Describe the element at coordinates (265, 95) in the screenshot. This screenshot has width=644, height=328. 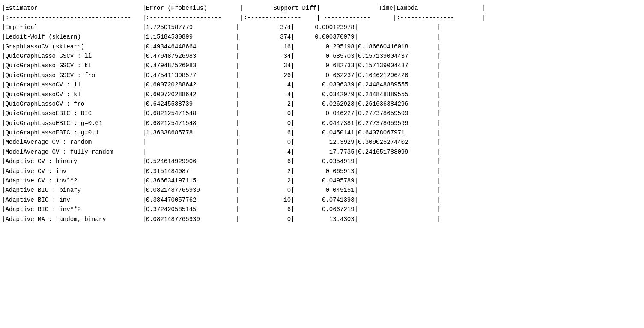
I see `cell-support: 4` at that location.